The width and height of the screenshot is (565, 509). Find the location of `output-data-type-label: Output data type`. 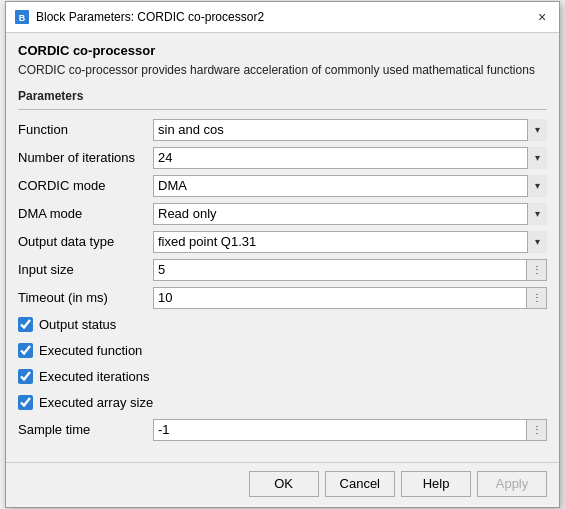

output-data-type-label: Output data type is located at coordinates (86, 242).